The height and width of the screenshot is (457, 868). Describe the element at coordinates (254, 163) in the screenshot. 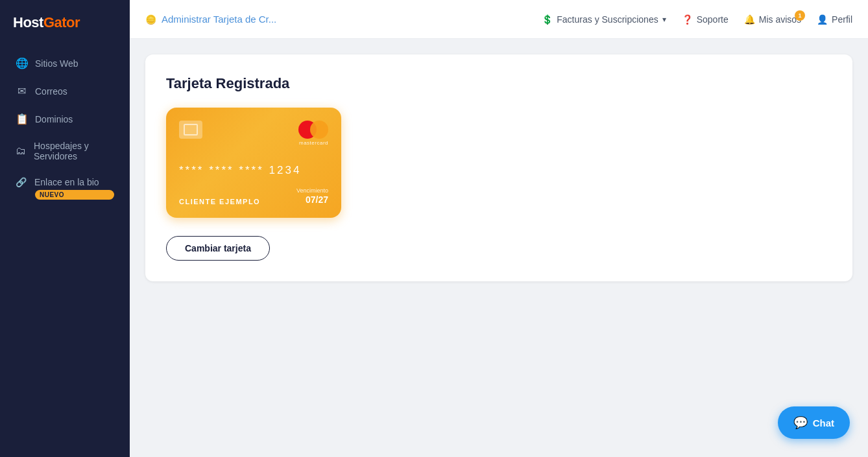

I see `credit-card-visual: mastercard **** **** **** 1234 CLIENTE E…` at that location.